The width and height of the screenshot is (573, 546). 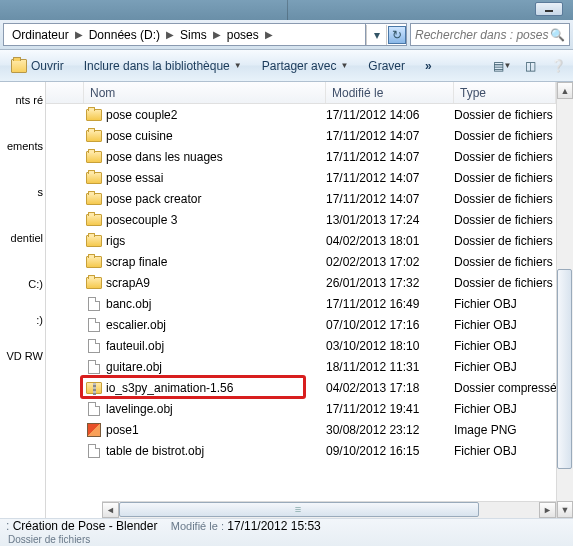 I want to click on column-header-modified: Modifié le, so click(x=390, y=92).